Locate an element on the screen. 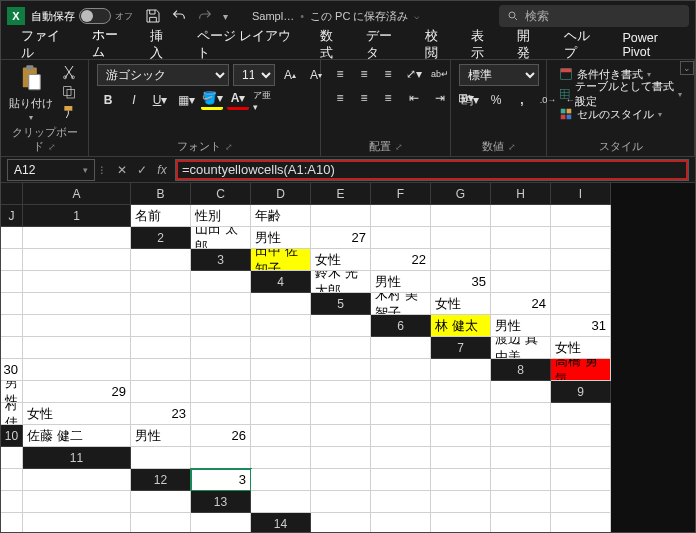  cell: 佐藤 健二 is located at coordinates (77, 436).